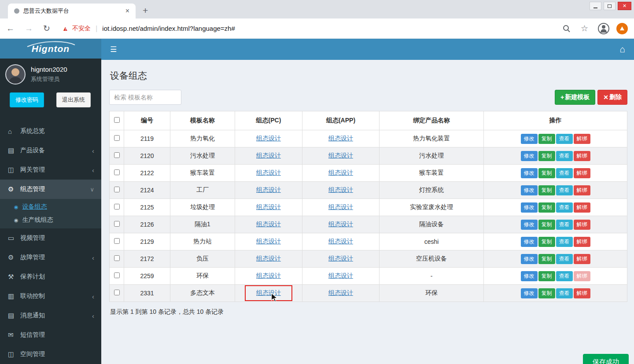 The width and height of the screenshot is (634, 364). Describe the element at coordinates (81, 29) in the screenshot. I see `security-label: 不安全` at that location.